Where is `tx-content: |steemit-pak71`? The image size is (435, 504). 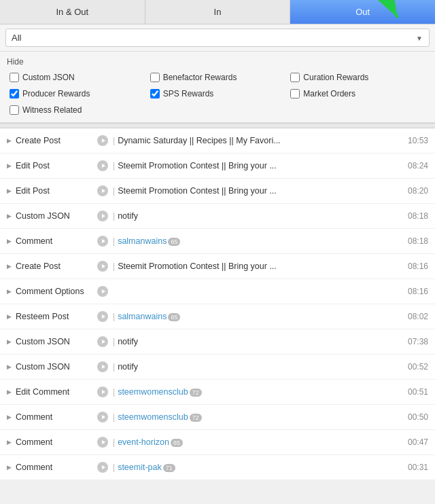 tx-content: |steemit-pak71 is located at coordinates (257, 467).